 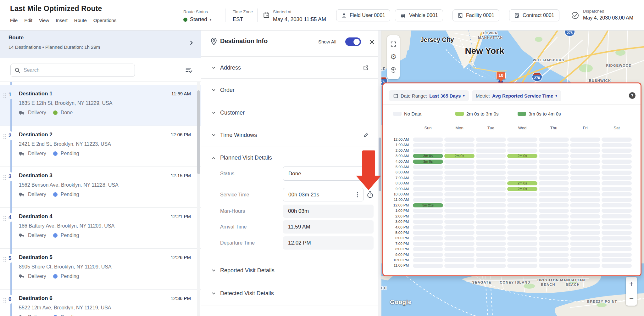 What do you see at coordinates (554, 183) in the screenshot?
I see `heatmap-cell-thu-800am` at bounding box center [554, 183].